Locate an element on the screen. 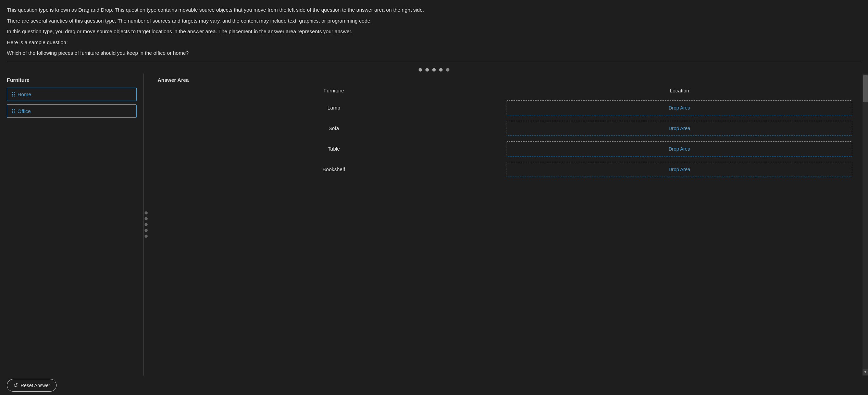 This screenshot has width=868, height=395. instruction-line2: There are several varieties of this ques… is located at coordinates (434, 21).